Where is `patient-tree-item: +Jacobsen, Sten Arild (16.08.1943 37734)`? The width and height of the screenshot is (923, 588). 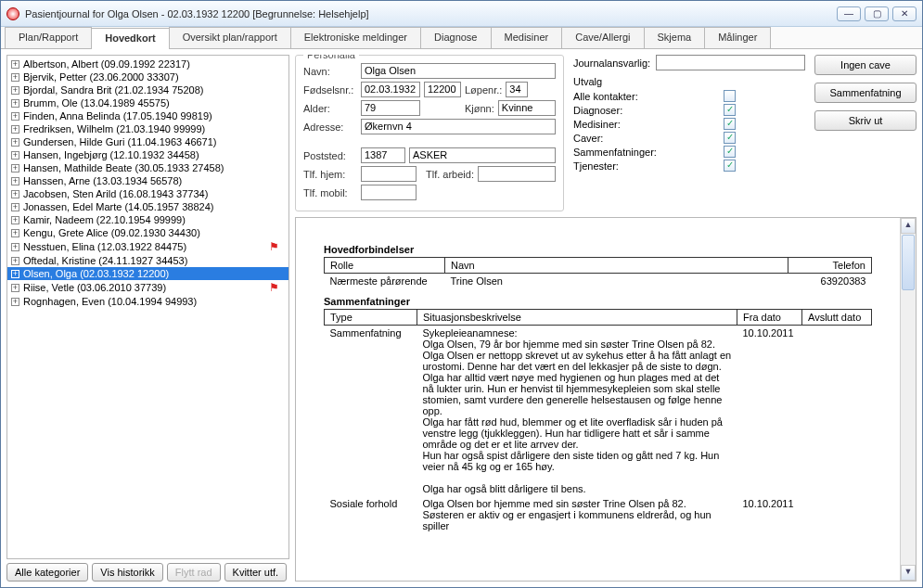 patient-tree-item: +Jacobsen, Sten Arild (16.08.1943 37734) is located at coordinates (148, 194).